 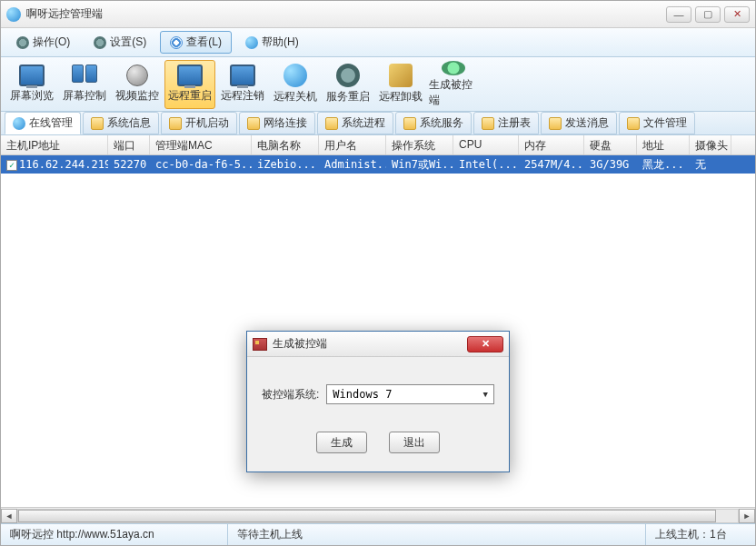 What do you see at coordinates (370, 343) in the screenshot?
I see `dialog-title: 生成被控端` at bounding box center [370, 343].